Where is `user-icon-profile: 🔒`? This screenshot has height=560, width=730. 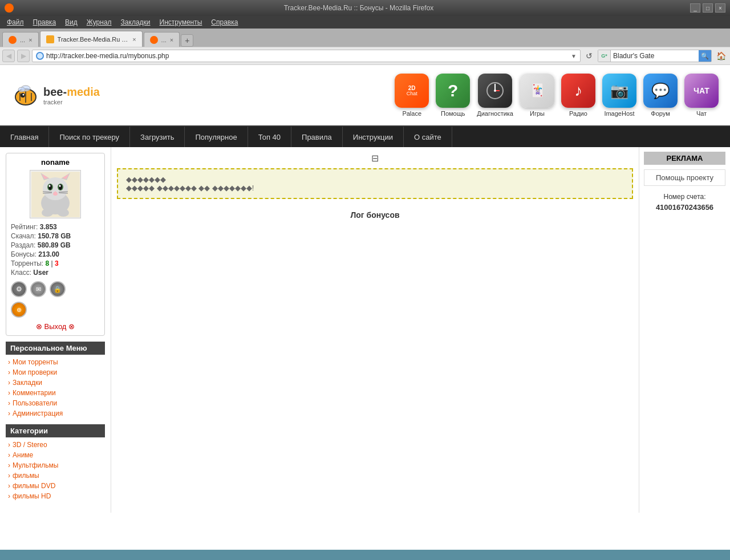 user-icon-profile: 🔒 is located at coordinates (58, 289).